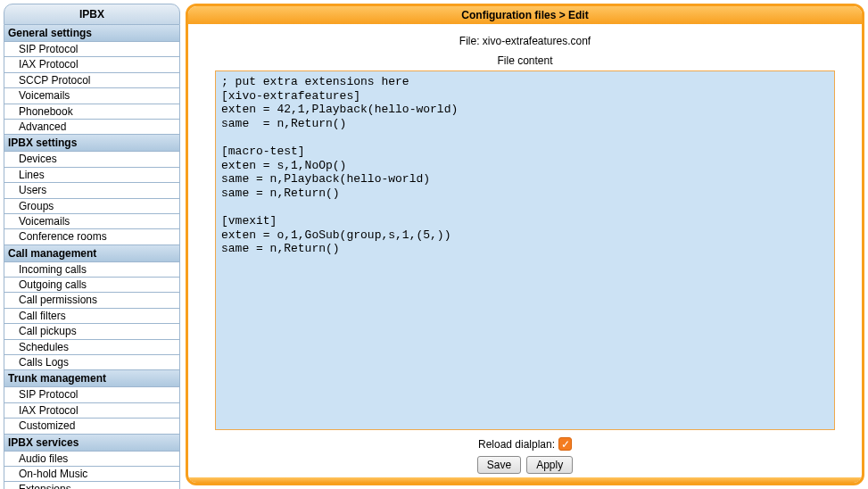  What do you see at coordinates (525, 465) in the screenshot?
I see `button-row: Save Apply` at bounding box center [525, 465].